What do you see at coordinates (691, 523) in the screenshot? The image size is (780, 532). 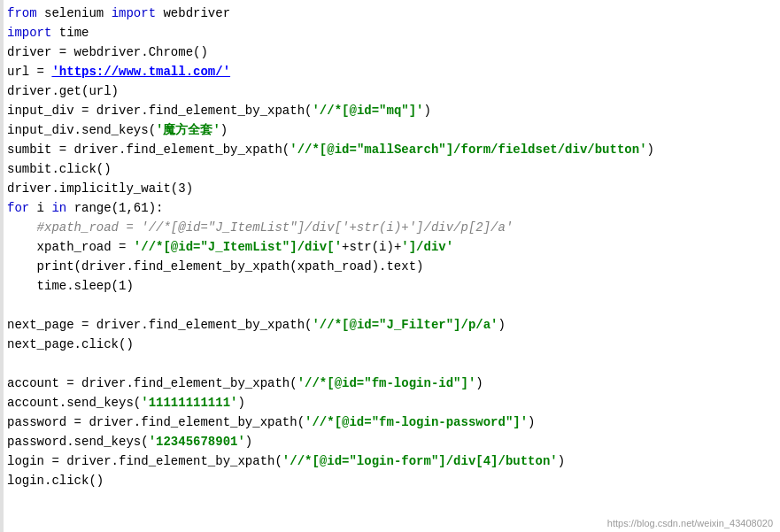 I see `watermark: https://blog.csdn.net/weixin_43408020` at bounding box center [691, 523].